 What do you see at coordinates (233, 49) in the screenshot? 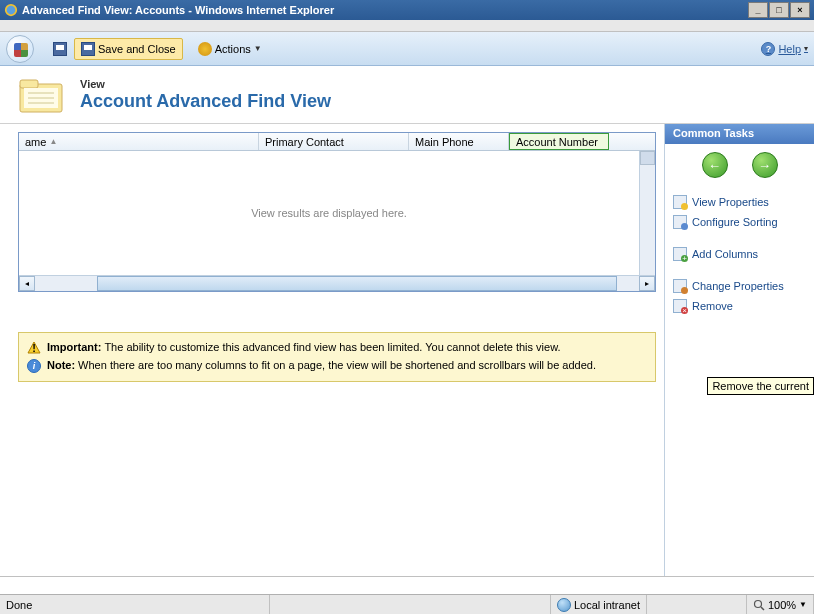
I see `actions-label: Actions` at bounding box center [233, 49].